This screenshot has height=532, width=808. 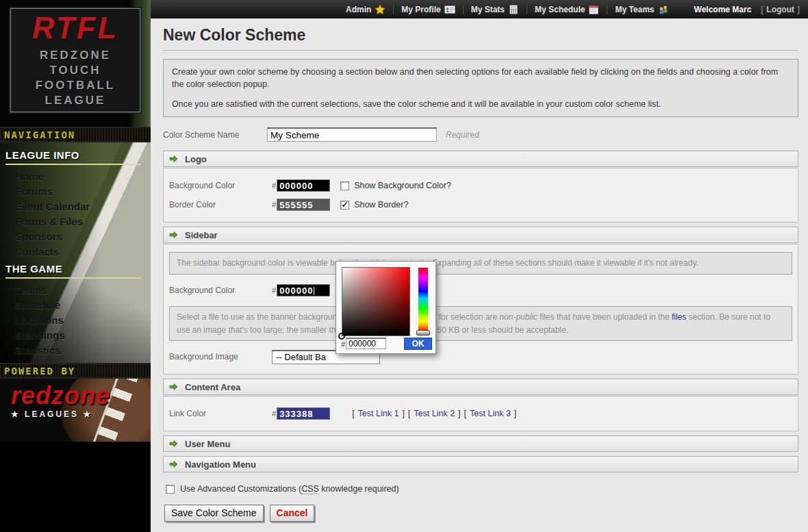 I want to click on menu-item-my-profile: My Profile, so click(x=427, y=10).